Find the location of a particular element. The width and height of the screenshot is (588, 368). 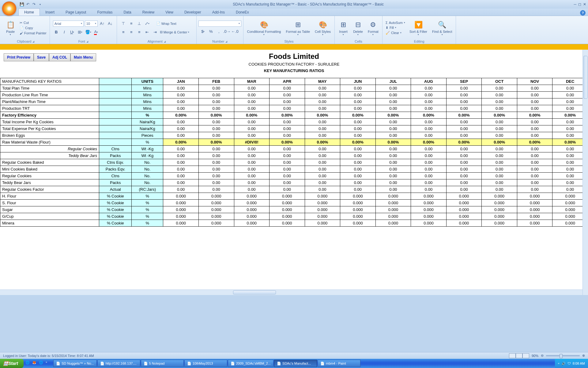

row-label: Raw Material Waste (Flour) is located at coordinates (50, 142).